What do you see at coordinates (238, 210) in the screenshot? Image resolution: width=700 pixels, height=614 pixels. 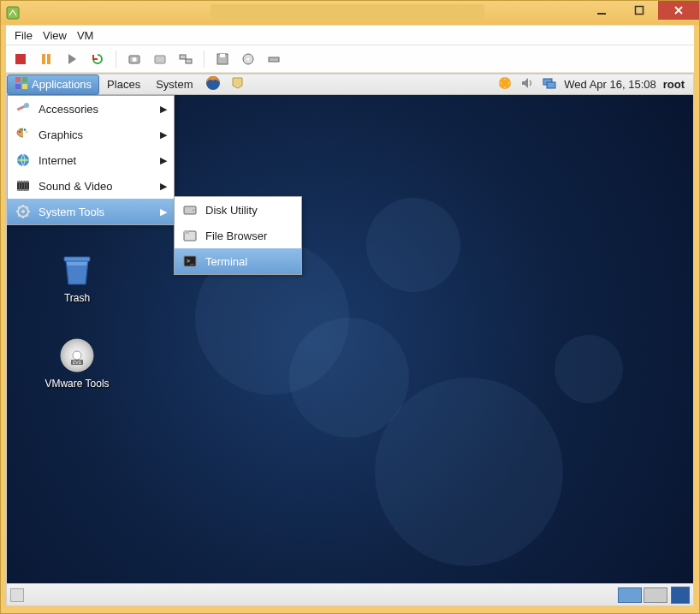 I see `submenu-disk-utility: Disk Utility` at bounding box center [238, 210].